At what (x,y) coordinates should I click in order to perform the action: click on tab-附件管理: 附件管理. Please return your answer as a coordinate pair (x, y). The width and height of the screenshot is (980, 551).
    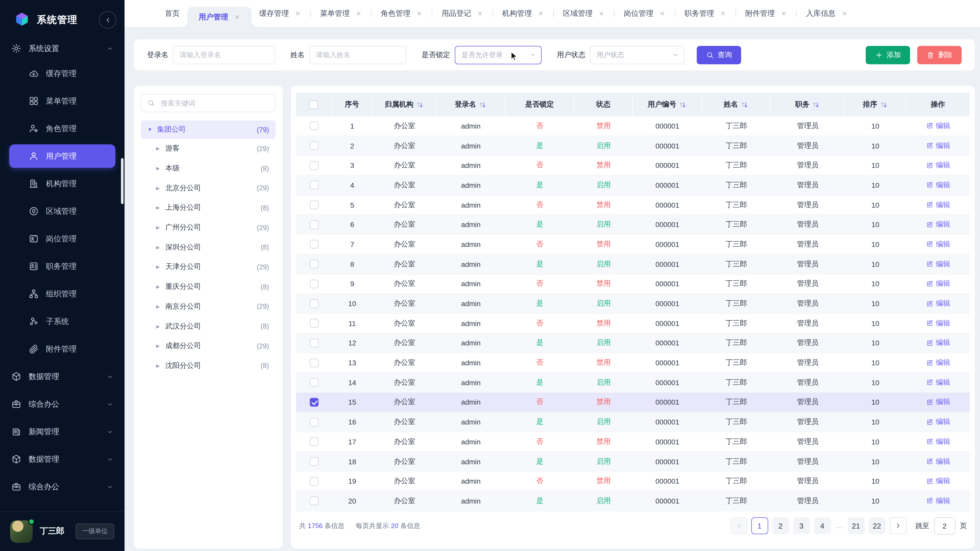
    Looking at the image, I should click on (766, 14).